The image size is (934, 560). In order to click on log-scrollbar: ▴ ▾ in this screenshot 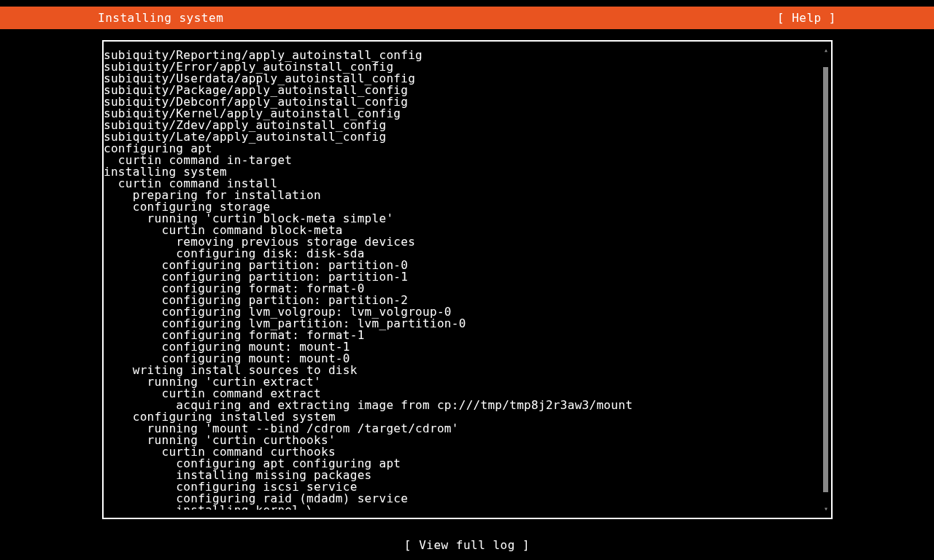, I will do `click(826, 280)`.